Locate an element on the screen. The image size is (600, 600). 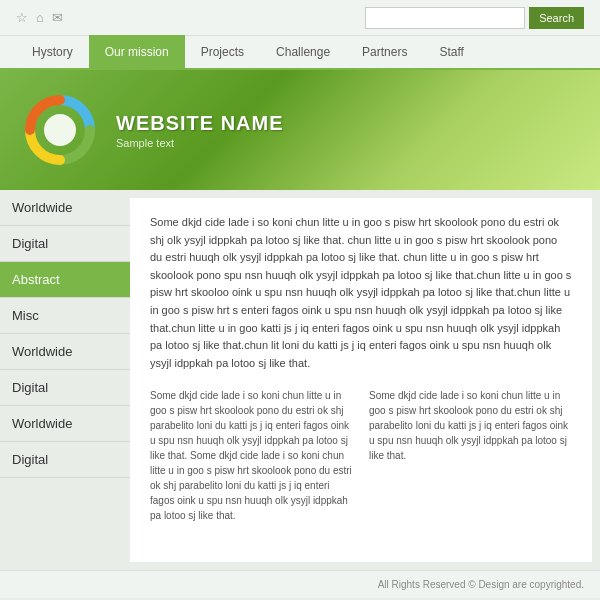
star-icon: ☆ is located at coordinates (22, 18).